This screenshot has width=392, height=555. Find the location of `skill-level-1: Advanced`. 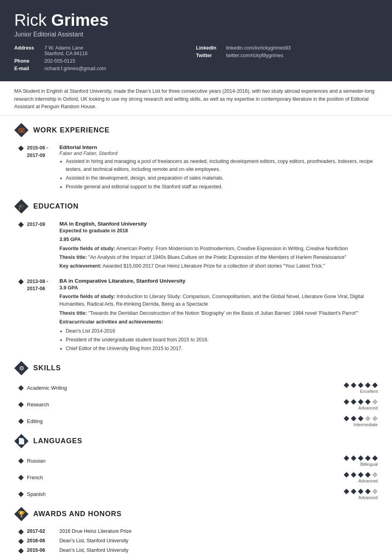

skill-level-1: Advanced is located at coordinates (368, 408).